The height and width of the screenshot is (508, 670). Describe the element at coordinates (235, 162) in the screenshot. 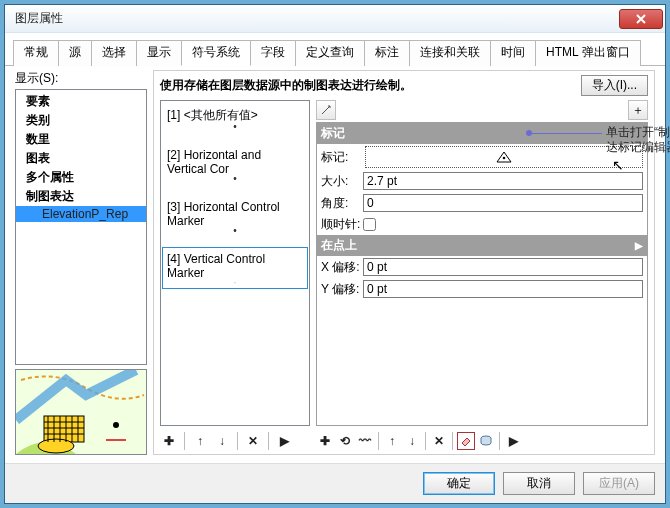

I see `rule-label: [2] Horizontal and Vertical Cor` at that location.